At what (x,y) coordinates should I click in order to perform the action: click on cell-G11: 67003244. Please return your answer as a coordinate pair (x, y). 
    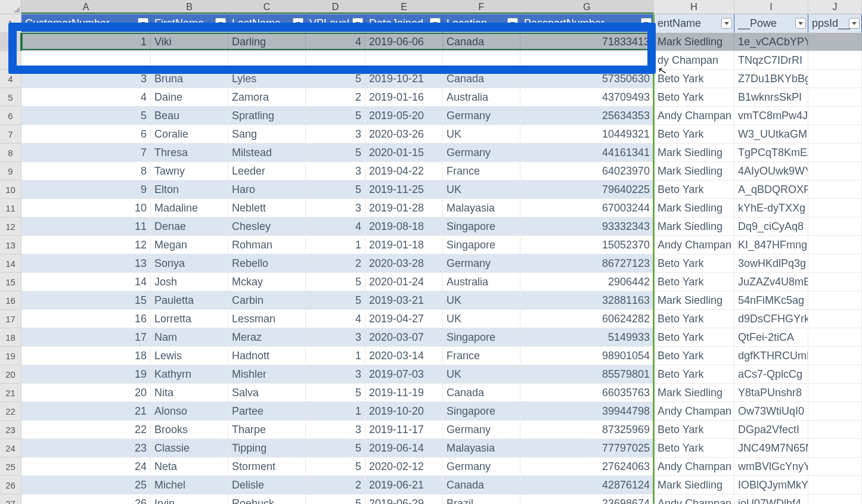
    Looking at the image, I should click on (587, 209).